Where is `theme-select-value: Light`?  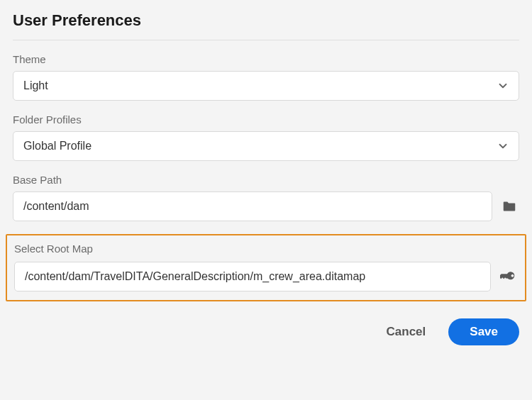
theme-select-value: Light is located at coordinates (266, 86).